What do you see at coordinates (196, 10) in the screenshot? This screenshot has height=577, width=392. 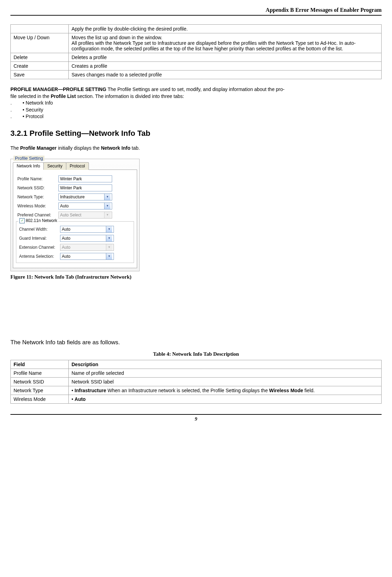 I see `page-header-title: Appendix B Error Messages of Enabler Pro…` at bounding box center [196, 10].